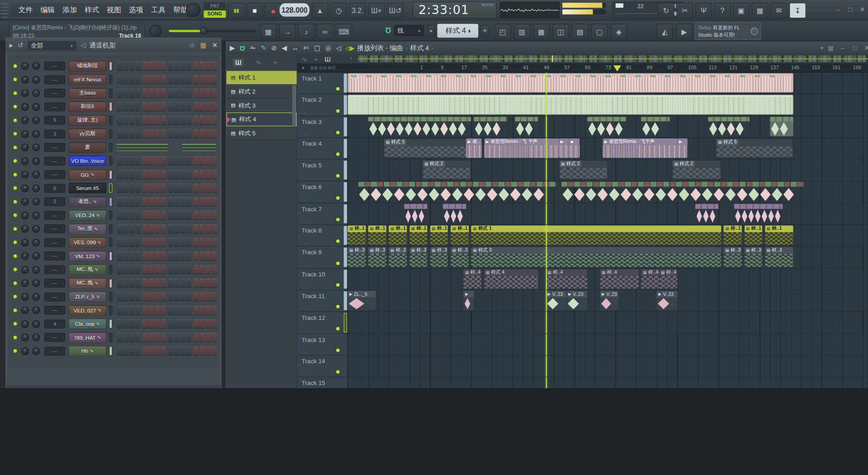  Describe the element at coordinates (36, 93) in the screenshot. I see `channel-volume-knob` at that location.